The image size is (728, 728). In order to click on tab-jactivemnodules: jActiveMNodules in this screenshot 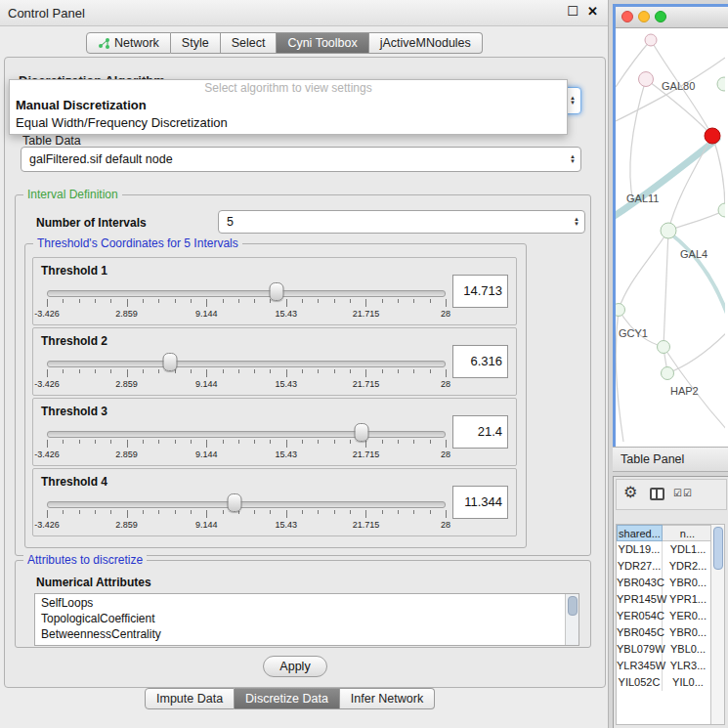, I will do `click(426, 43)`.